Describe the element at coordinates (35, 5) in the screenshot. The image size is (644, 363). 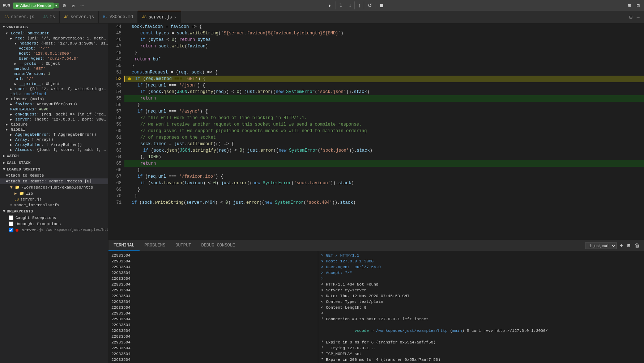
I see `debug-title: Attach to Remote` at that location.